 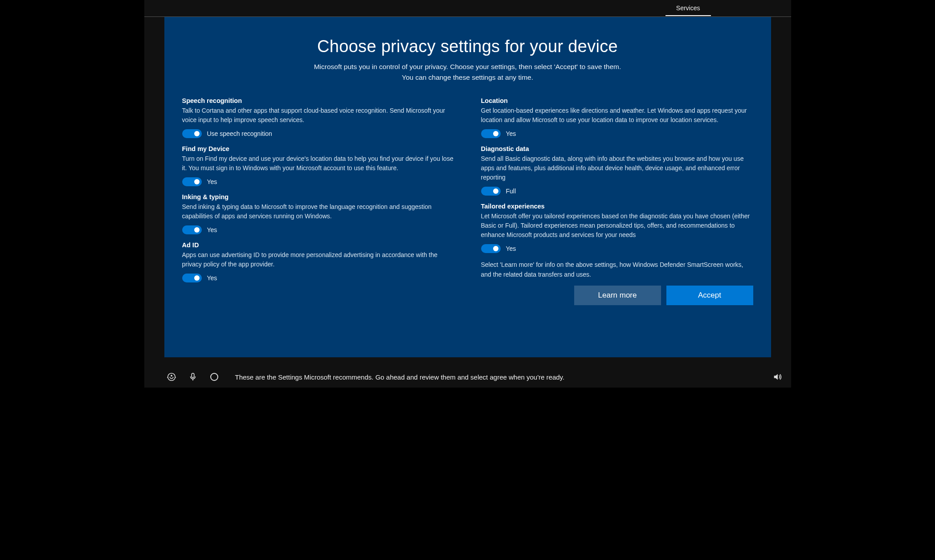 I want to click on setting-title: Speech recognition, so click(x=318, y=101).